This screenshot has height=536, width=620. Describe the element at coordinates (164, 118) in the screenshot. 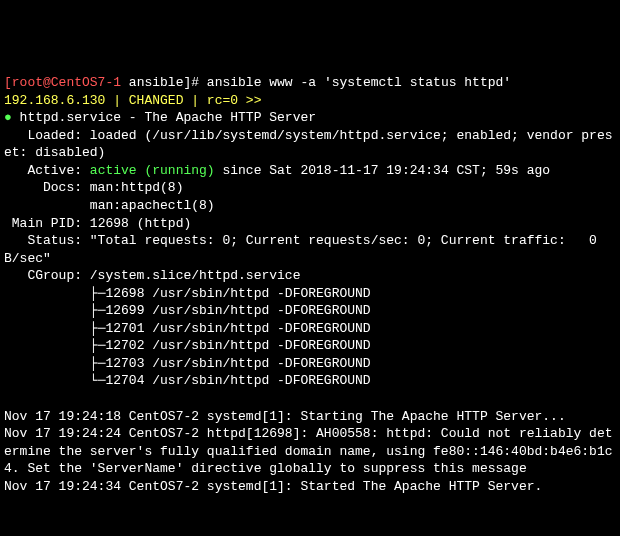

I see `service-title: httpd.service - The Apache HTTP Server` at that location.